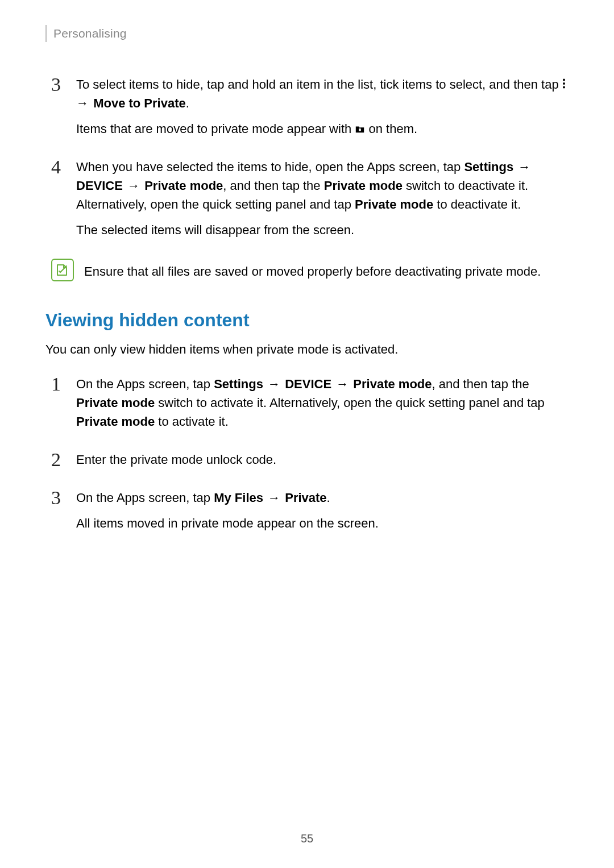 Image resolution: width=614 pixels, height=868 pixels. Describe the element at coordinates (313, 269) in the screenshot. I see `note-text: Ensure that all files are saved or moved…` at that location.